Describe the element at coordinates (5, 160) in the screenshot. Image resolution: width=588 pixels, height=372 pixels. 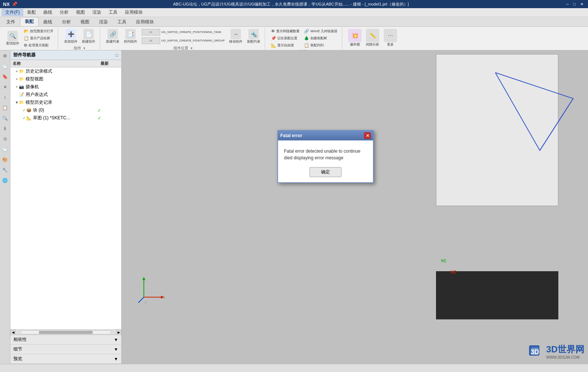
I see `nav-icon-9: 🎨` at that location.